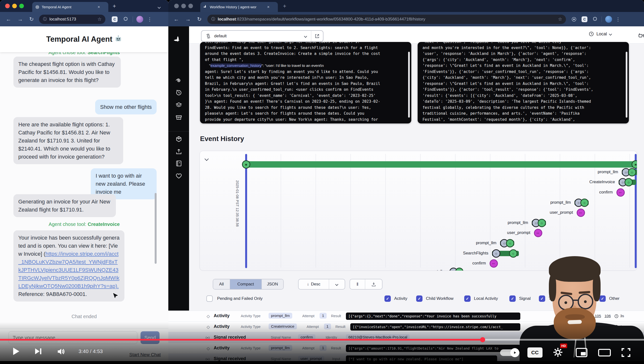 Image resolution: width=644 pixels, height=364 pixels. What do you see at coordinates (317, 36) in the screenshot?
I see `open-external-icon` at bounding box center [317, 36].